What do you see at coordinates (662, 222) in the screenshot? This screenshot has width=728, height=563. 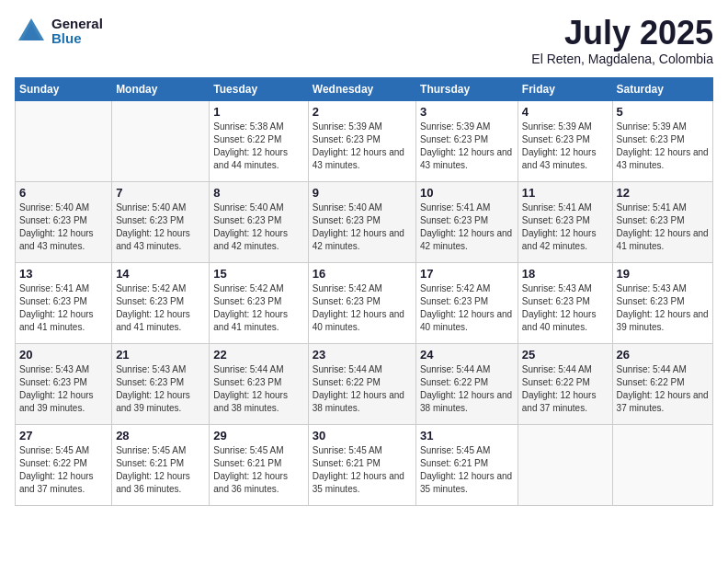 I see `table-row: 12Sunrise: 5:41 AMSunset: 6:23 PMDayligh…` at bounding box center [662, 222].